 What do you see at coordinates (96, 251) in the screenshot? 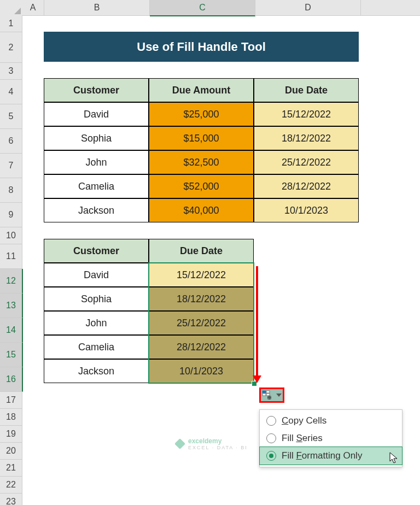
I see `t2-header-customer: Customer` at bounding box center [96, 251].